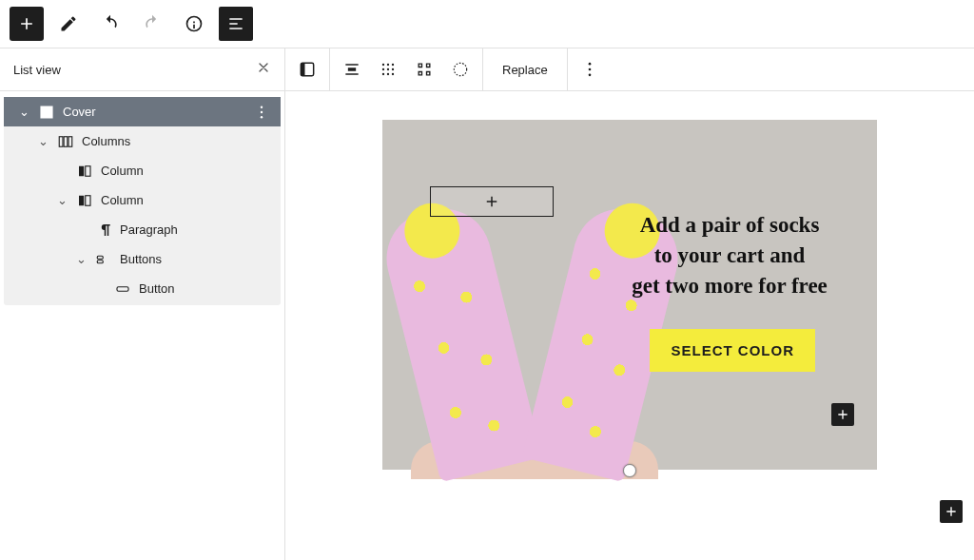 The width and height of the screenshot is (974, 560). What do you see at coordinates (66, 142) in the screenshot?
I see `columns-block-icon` at bounding box center [66, 142].